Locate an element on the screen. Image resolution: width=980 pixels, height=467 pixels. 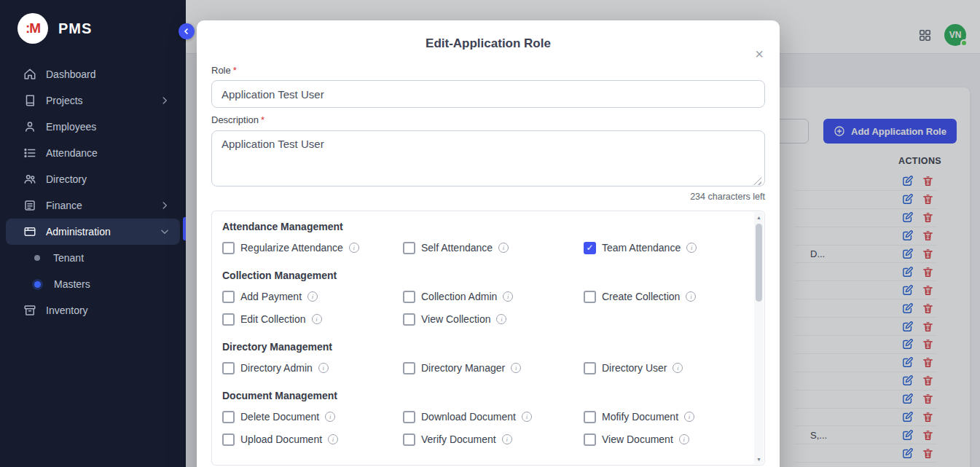
app-logo: :M is located at coordinates (33, 28).